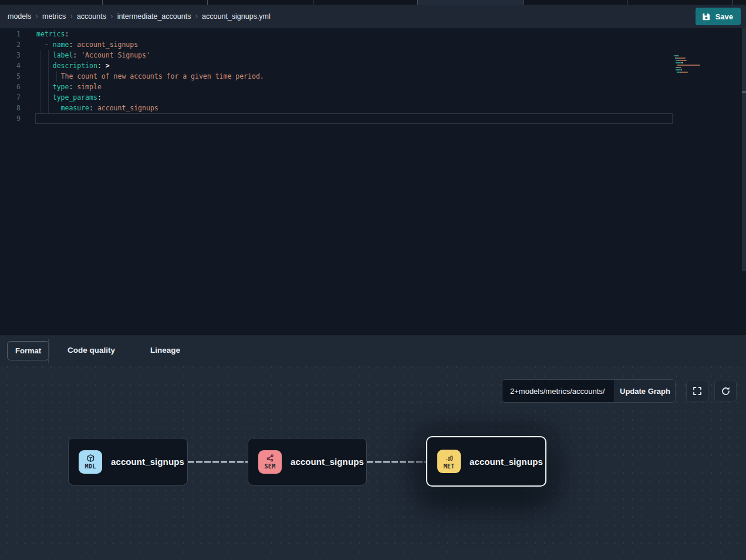 Image resolution: width=746 pixels, height=560 pixels. Describe the element at coordinates (236, 16) in the screenshot. I see `breadcrumb-item: account_signups.yml` at that location.